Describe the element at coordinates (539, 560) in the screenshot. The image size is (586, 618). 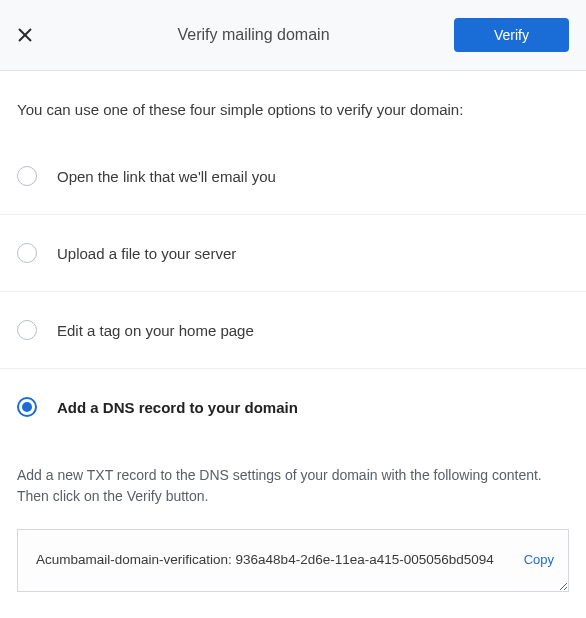
I see `copy-button: Copy` at that location.